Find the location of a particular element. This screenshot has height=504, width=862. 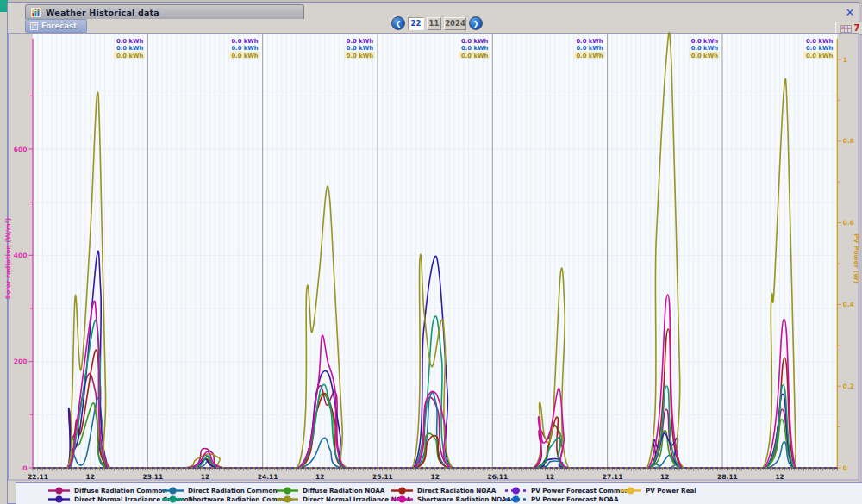

month-value: 11 is located at coordinates (434, 23).